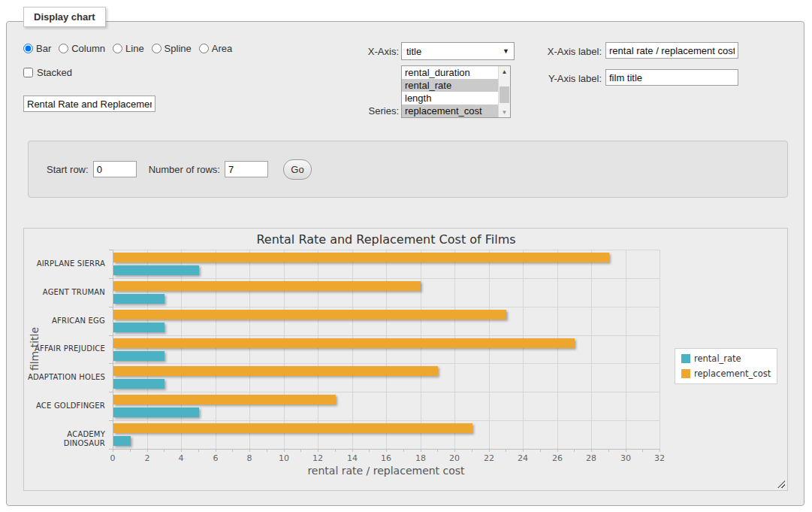 This screenshot has height=512, width=812. What do you see at coordinates (297, 170) in the screenshot?
I see `go-button: Go` at bounding box center [297, 170].